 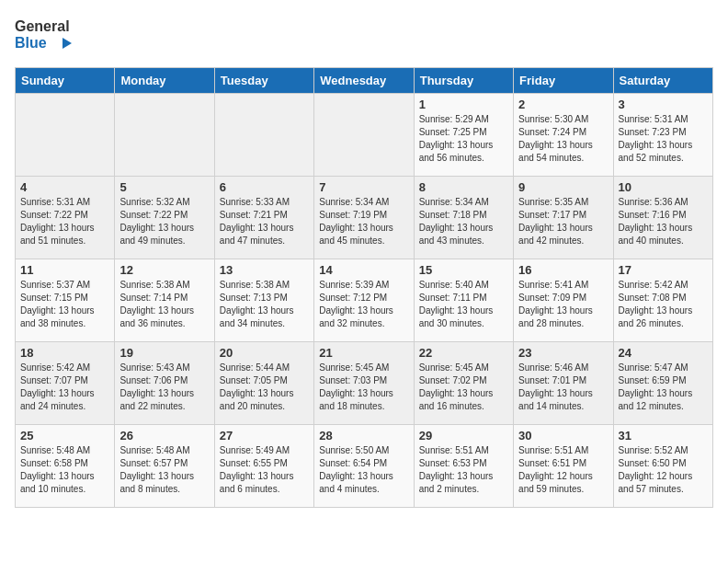 I want to click on day-number: 1, so click(x=463, y=105).